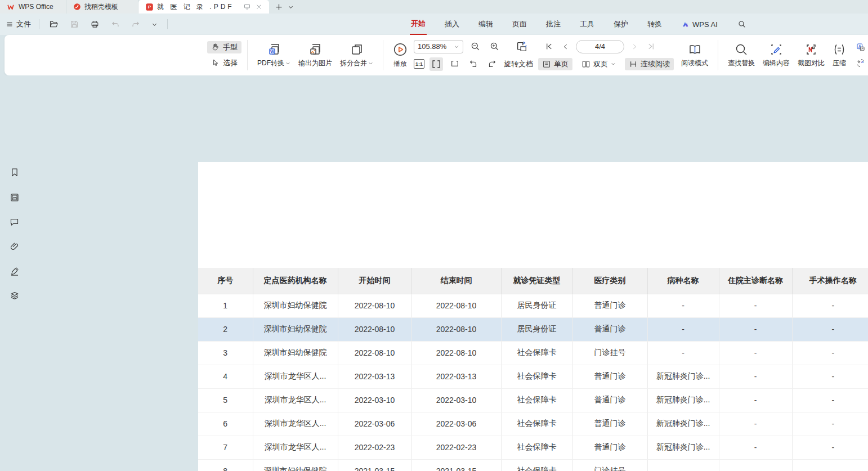  I want to click on file-menu-button: 文件, so click(18, 24).